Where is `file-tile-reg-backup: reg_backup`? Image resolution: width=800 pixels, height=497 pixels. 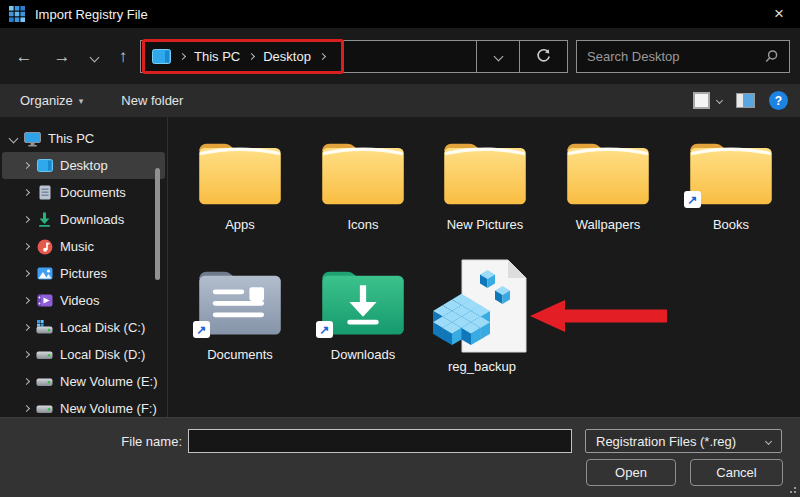 file-tile-reg-backup: reg_backup is located at coordinates (482, 316).